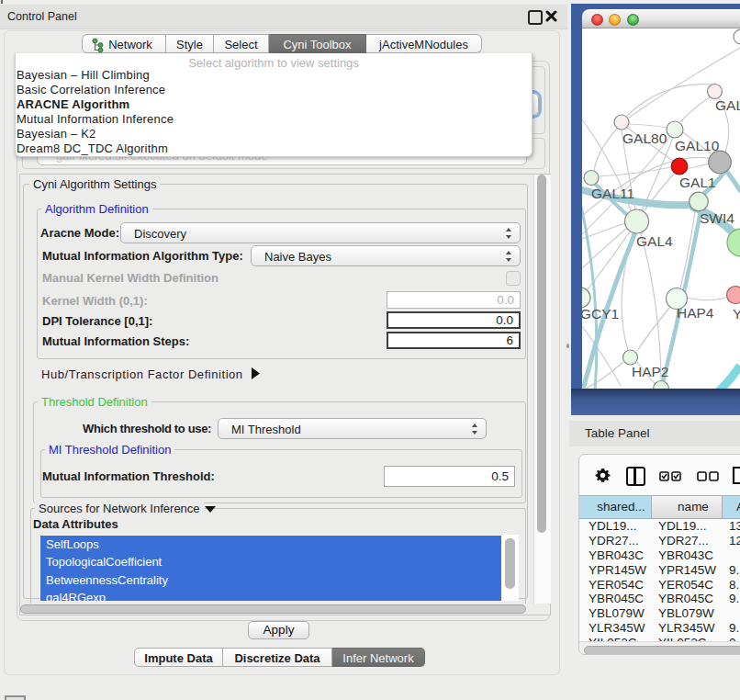  I want to click on svg-text: GAL80, so click(645, 138).